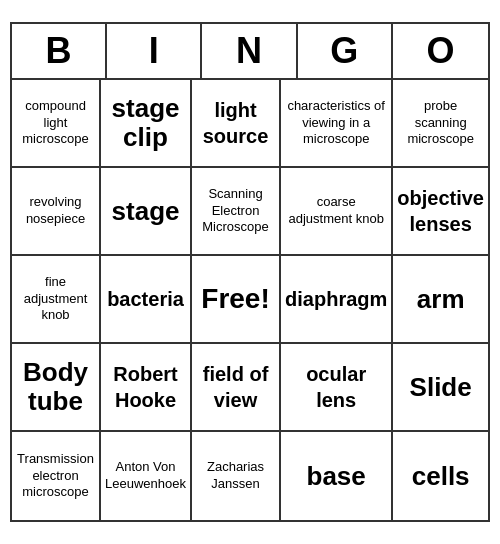 This screenshot has height=544, width=500. Describe the element at coordinates (337, 124) in the screenshot. I see `bingo-cell: characteristics of viewing in a microsco…` at that location.